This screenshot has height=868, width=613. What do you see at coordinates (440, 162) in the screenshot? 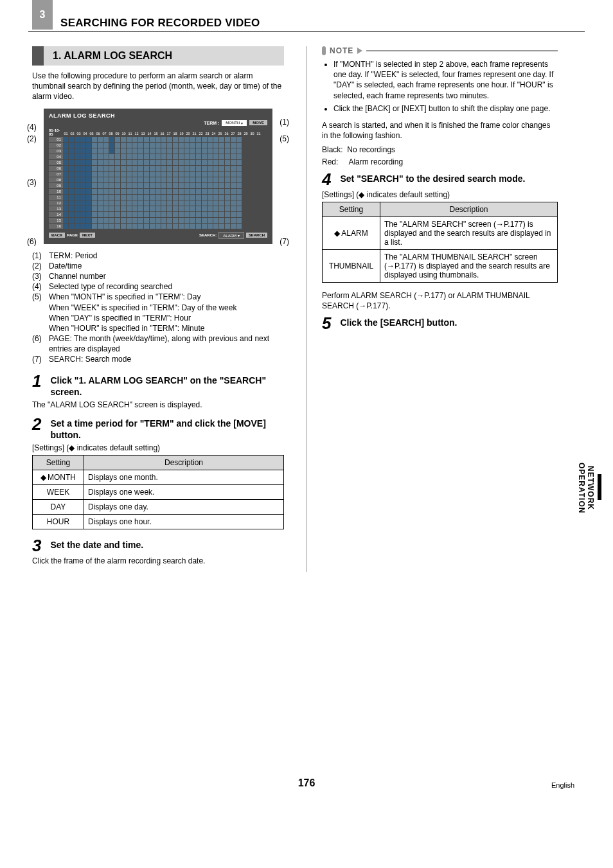
I see `color-red: Red: Alarm recording` at bounding box center [440, 162].